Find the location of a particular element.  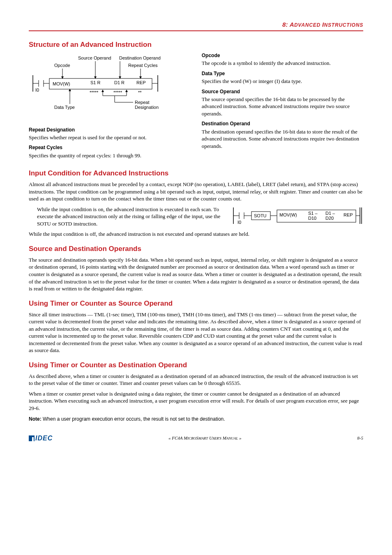

box-s1r: S1 R is located at coordinates (95, 83).